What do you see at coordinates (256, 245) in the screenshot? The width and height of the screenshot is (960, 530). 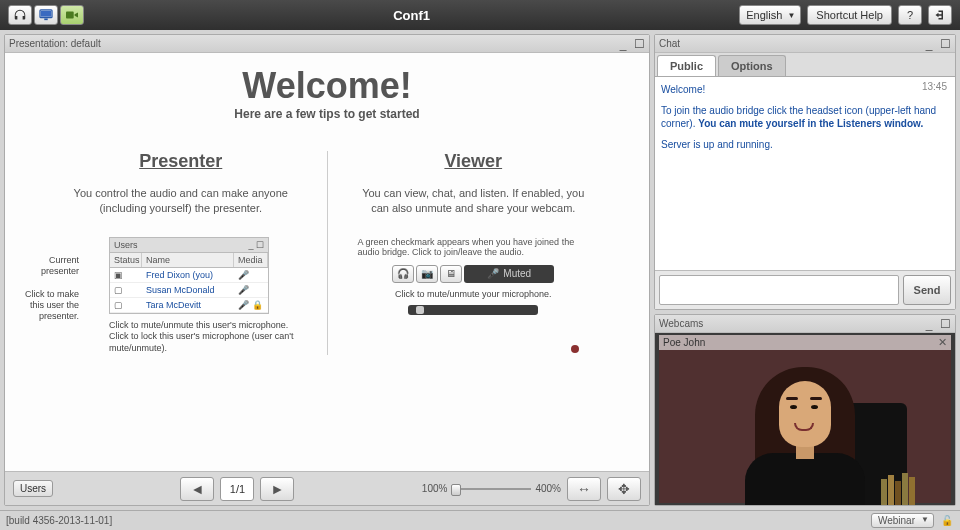 I see `users-mock-ctrls: _ ☐` at bounding box center [256, 245].